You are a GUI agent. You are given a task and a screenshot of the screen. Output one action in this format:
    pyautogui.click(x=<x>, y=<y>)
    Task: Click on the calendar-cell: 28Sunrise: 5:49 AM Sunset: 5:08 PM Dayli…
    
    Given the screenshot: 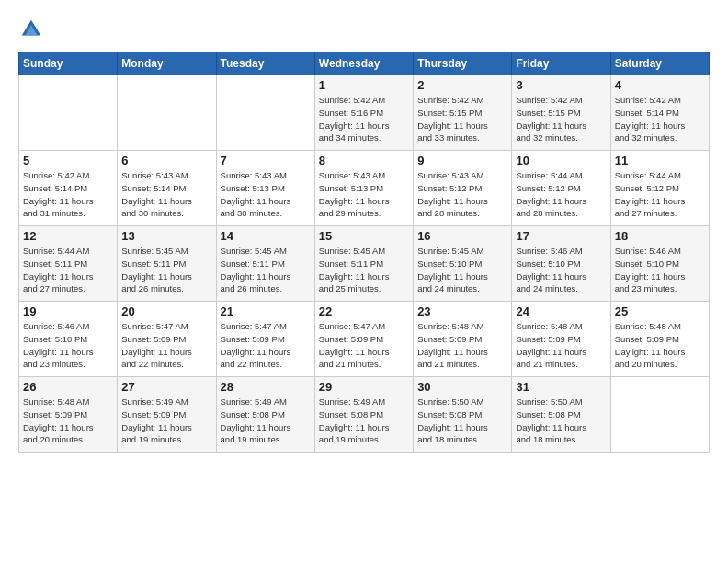 What is the action you would take?
    pyautogui.click(x=265, y=415)
    